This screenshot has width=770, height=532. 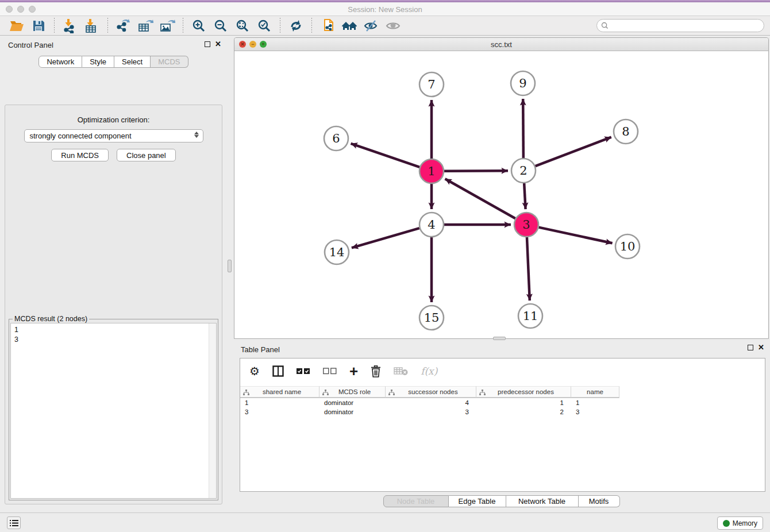 I want to click on clone-network-icon, so click(x=328, y=26).